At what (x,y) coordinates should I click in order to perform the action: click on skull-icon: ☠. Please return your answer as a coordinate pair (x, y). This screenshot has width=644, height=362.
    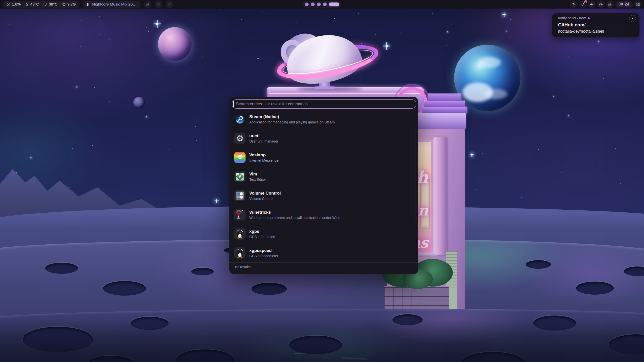
    Looking at the image, I should click on (147, 4).